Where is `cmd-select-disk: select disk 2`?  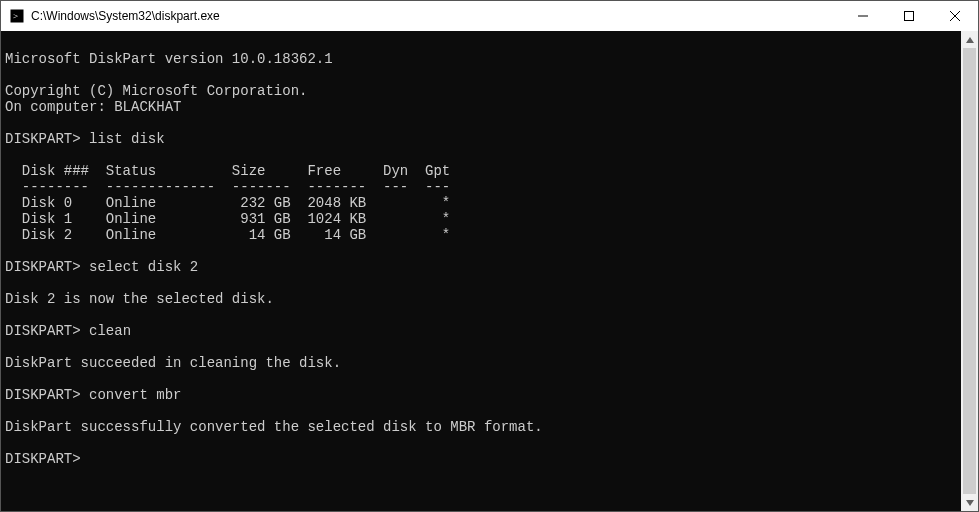
cmd-select-disk: select disk 2 is located at coordinates (144, 267).